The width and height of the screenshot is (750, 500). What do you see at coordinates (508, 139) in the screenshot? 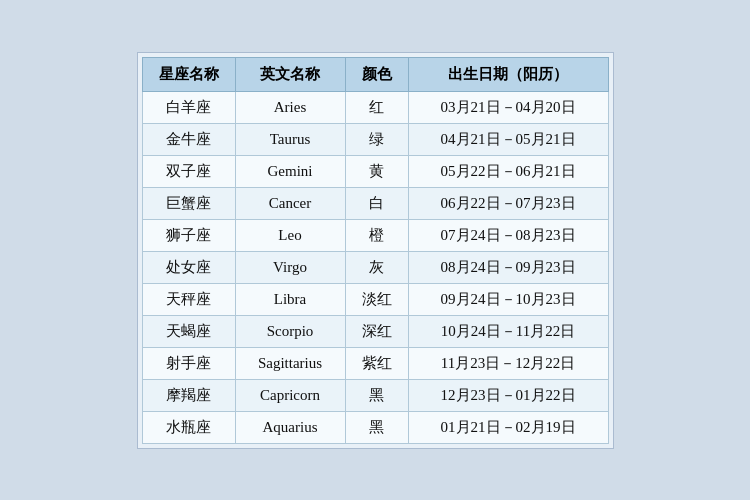
I see `cell-date: 04月21日－05月21日` at bounding box center [508, 139].